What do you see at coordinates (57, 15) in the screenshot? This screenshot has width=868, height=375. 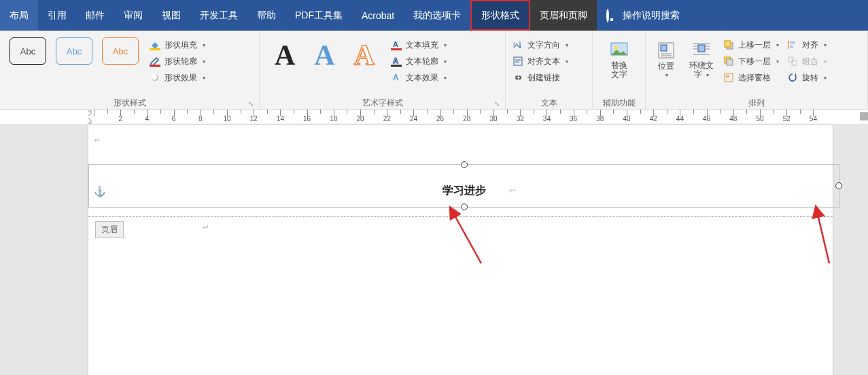 I see `tab-references: 引用` at bounding box center [57, 15].